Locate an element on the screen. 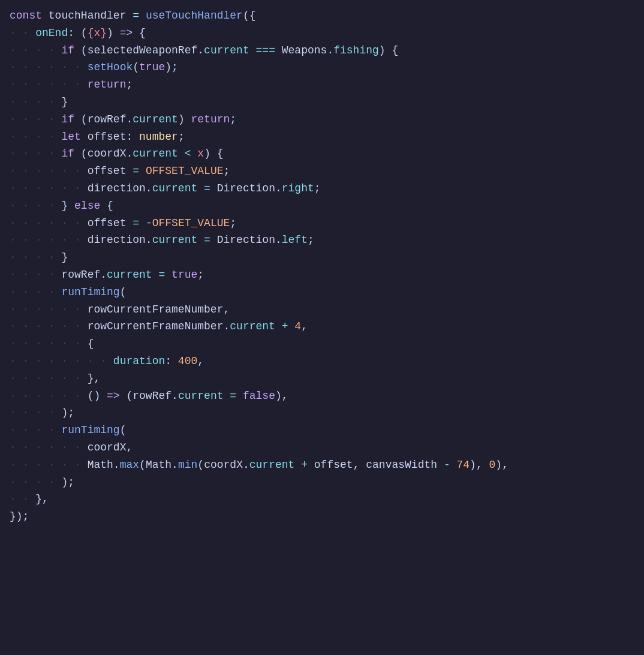 The width and height of the screenshot is (644, 655). token-punc: }, is located at coordinates (94, 379).